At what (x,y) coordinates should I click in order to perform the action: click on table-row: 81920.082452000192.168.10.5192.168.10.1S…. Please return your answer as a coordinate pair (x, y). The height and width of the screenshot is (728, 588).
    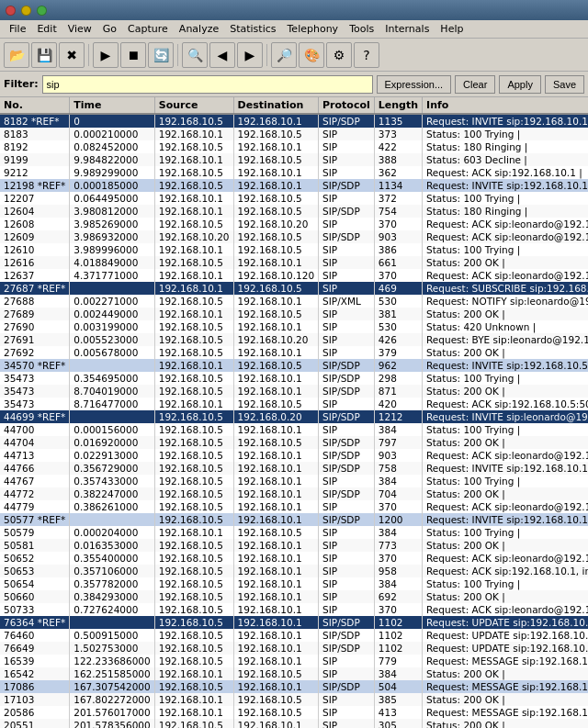
    Looking at the image, I should click on (294, 147).